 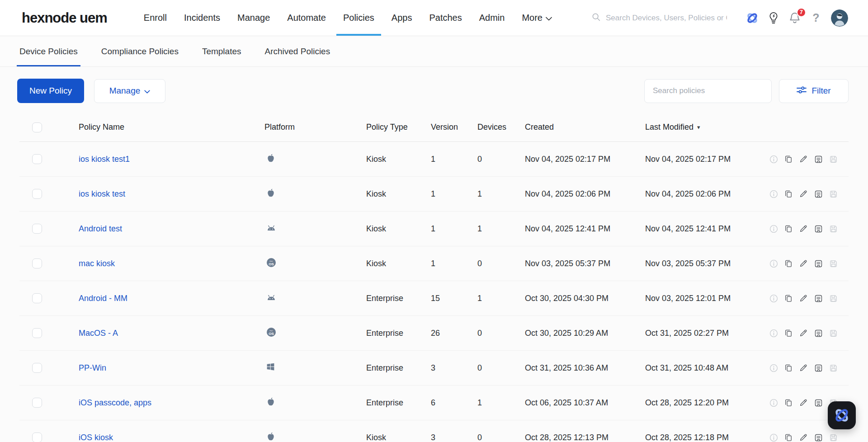 I want to click on policy-name-link: ios kiosk test, so click(x=102, y=194).